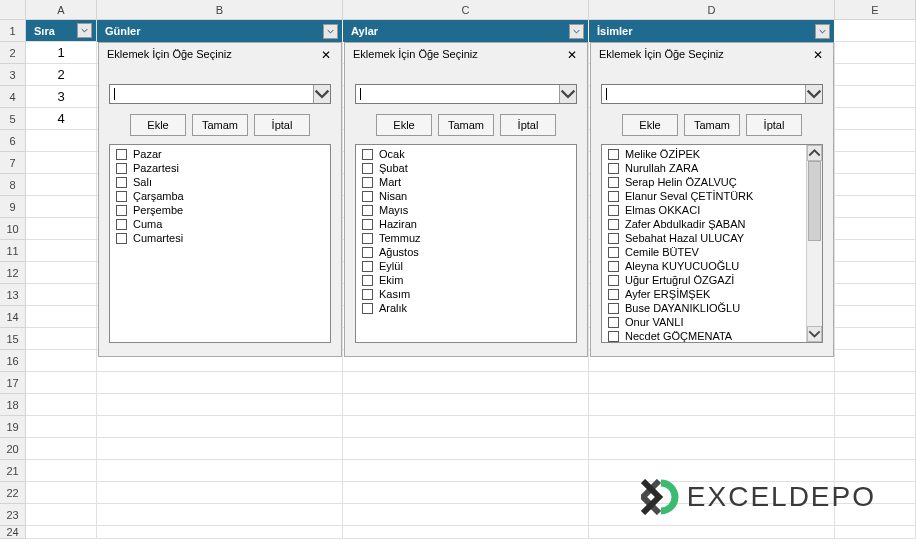 The image size is (916, 545). Describe the element at coordinates (220, 154) in the screenshot. I see `list-item: Pazar` at that location.